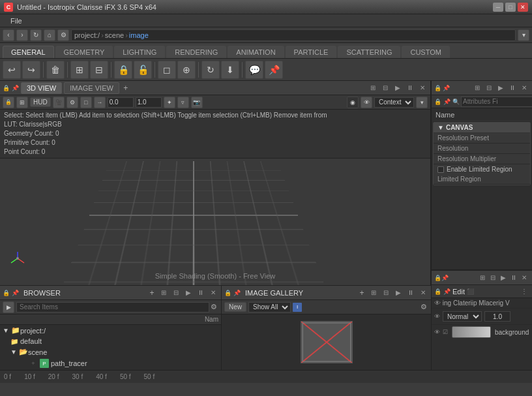 This screenshot has width=532, height=396. I want to click on cube-button: ◻, so click(167, 70).